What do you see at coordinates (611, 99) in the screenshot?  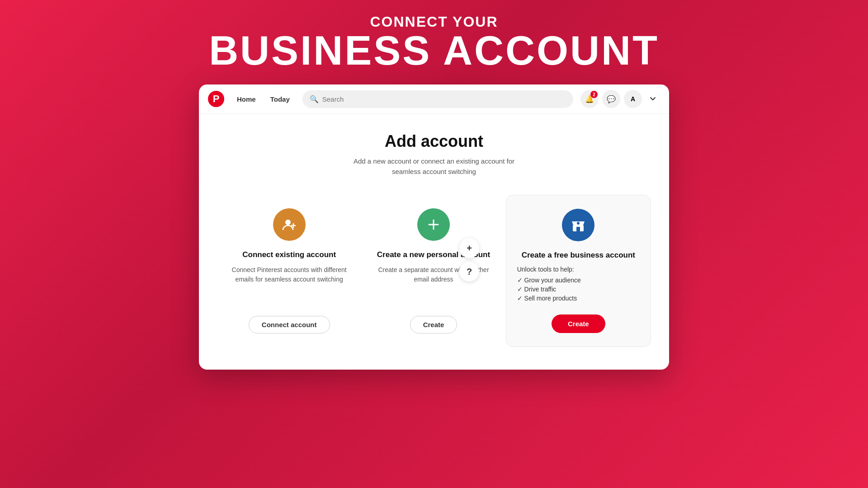 I see `message-icon: 💬` at bounding box center [611, 99].